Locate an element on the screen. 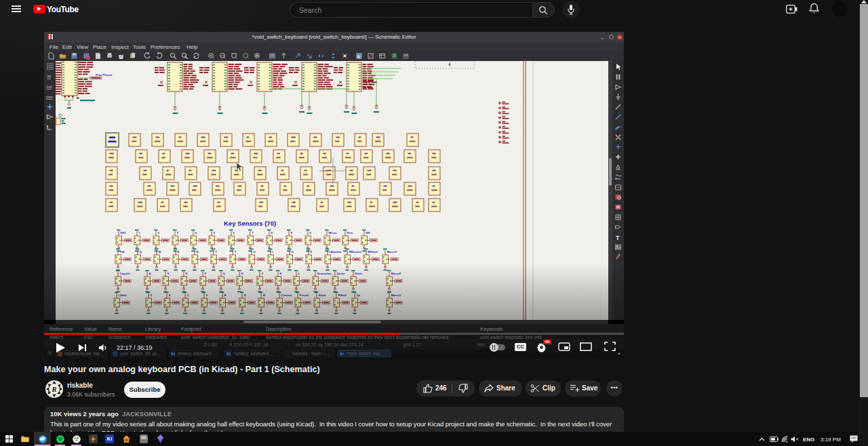 The width and height of the screenshot is (868, 446). svg-text: N is located at coordinates (245, 296).